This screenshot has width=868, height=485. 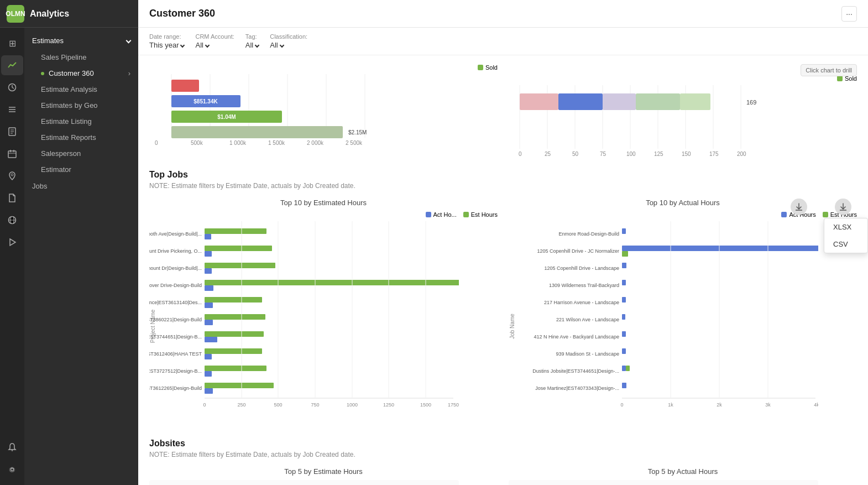 What do you see at coordinates (81, 137) in the screenshot?
I see `sidebar-item-estimate-reports: Estimate Reports` at bounding box center [81, 137].